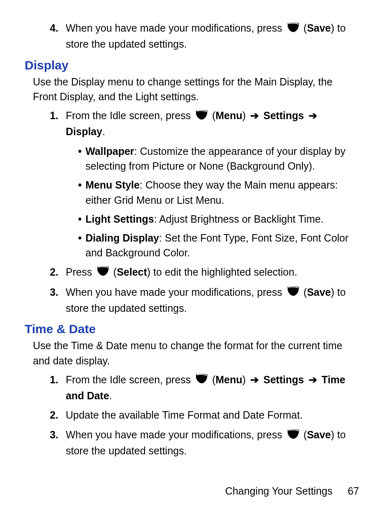  I want to click on timedate-heading: Time & Date, so click(192, 329).